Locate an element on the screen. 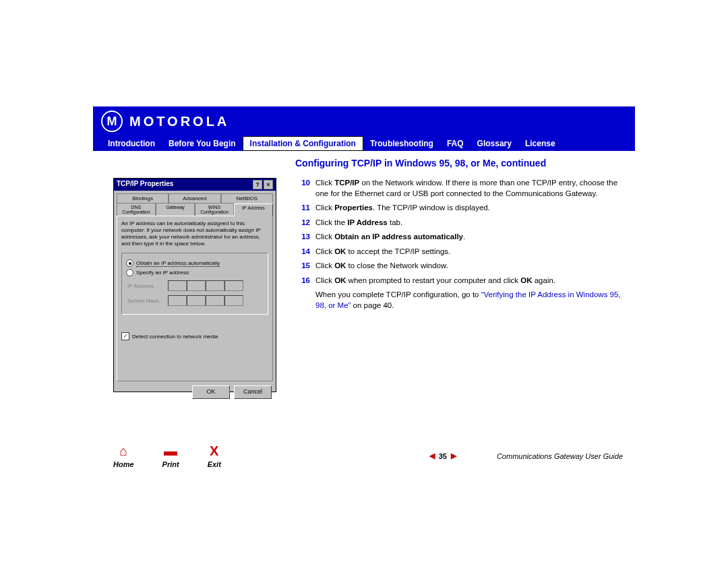  next-page-icon: ▶ is located at coordinates (454, 456).